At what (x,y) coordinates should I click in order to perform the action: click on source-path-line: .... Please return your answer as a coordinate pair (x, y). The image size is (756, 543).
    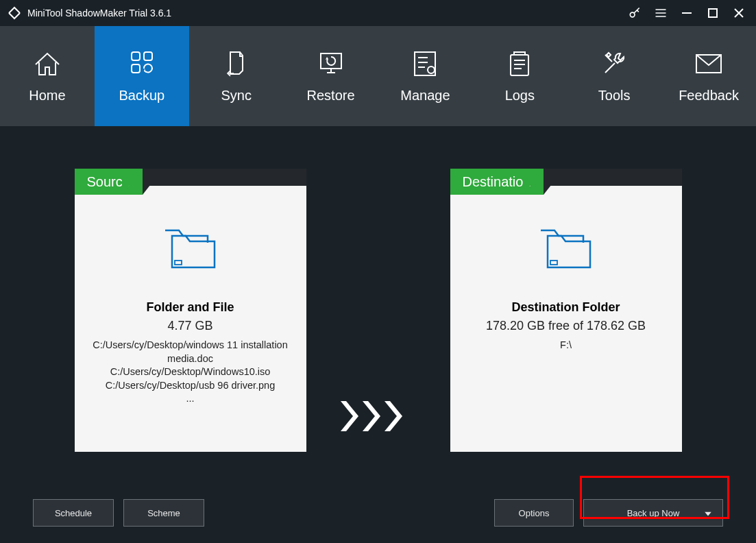
    Looking at the image, I should click on (191, 399).